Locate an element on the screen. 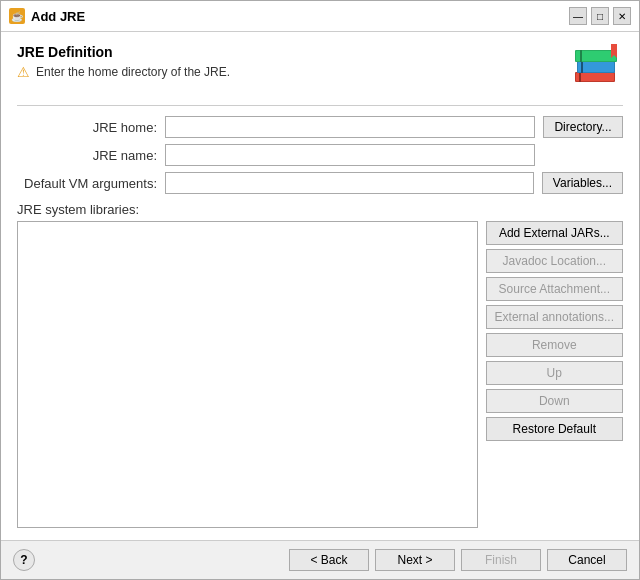  warning-icon: ⚠ is located at coordinates (24, 72).